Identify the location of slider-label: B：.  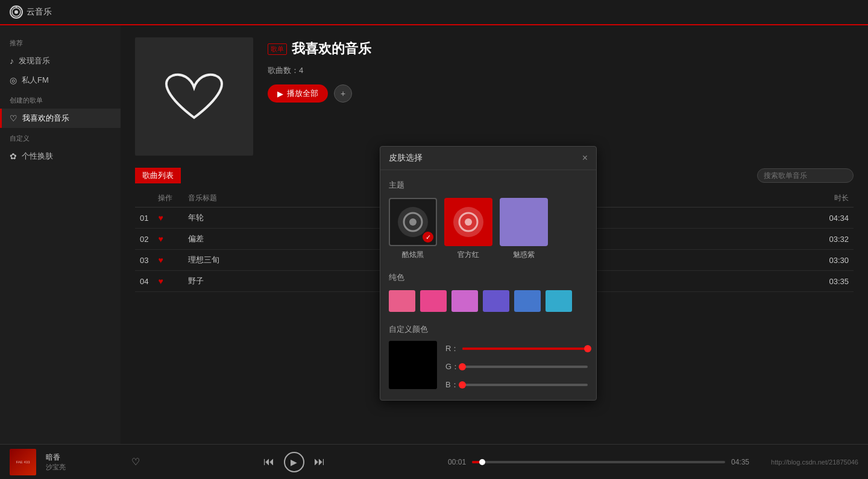
(451, 385).